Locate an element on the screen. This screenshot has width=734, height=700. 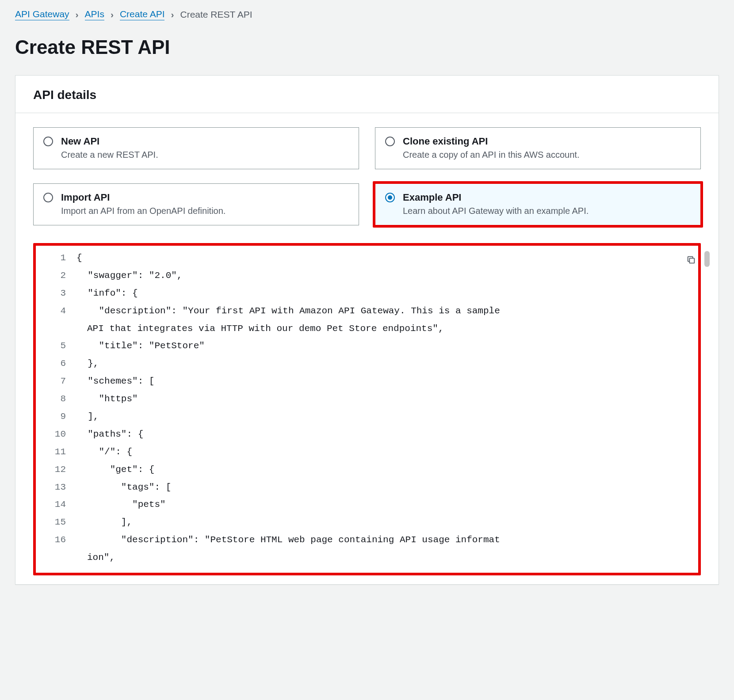
breadcrumb-current: Create REST API is located at coordinates (216, 15).